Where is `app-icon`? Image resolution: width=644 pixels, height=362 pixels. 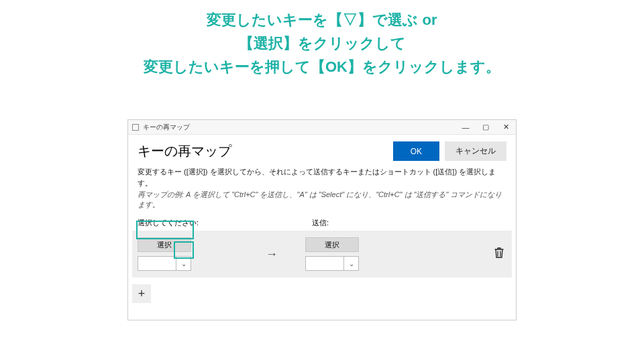
app-icon is located at coordinates (136, 127).